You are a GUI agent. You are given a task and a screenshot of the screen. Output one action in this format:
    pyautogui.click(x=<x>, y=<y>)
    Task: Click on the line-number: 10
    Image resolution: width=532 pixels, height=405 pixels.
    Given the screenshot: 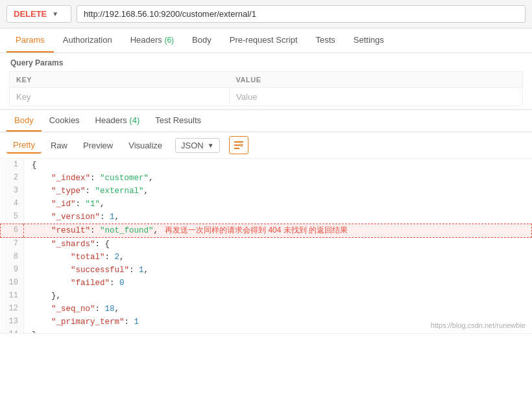 What is the action you would take?
    pyautogui.click(x=12, y=283)
    